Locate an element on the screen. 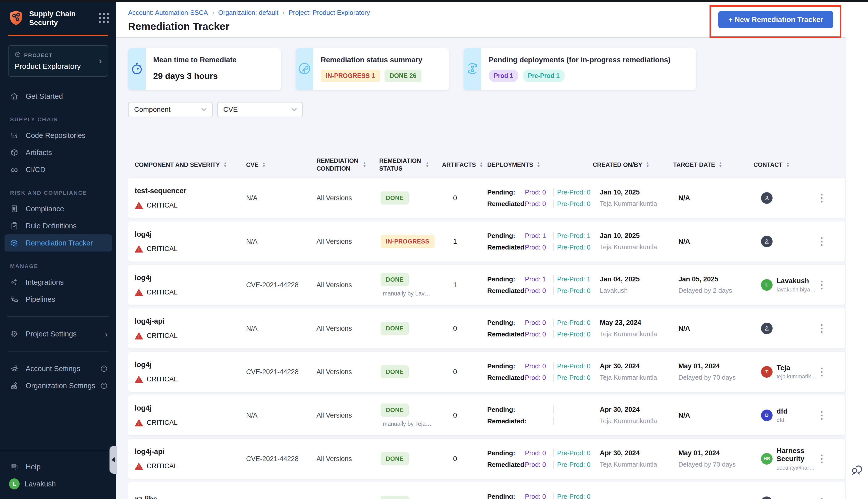 This screenshot has height=499, width=868. table-row: xz-libs DONE Pending: Prod: 0 Pre-Prod: … is located at coordinates (487, 491).